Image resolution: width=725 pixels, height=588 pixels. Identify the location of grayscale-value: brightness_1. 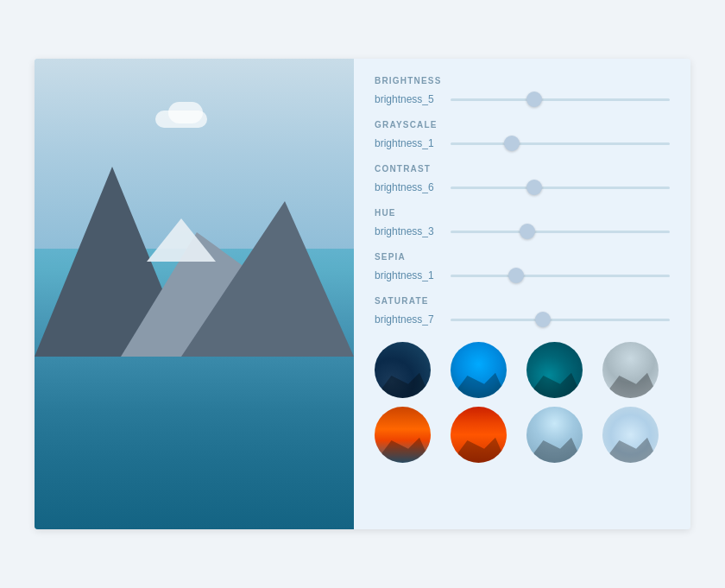
(409, 143).